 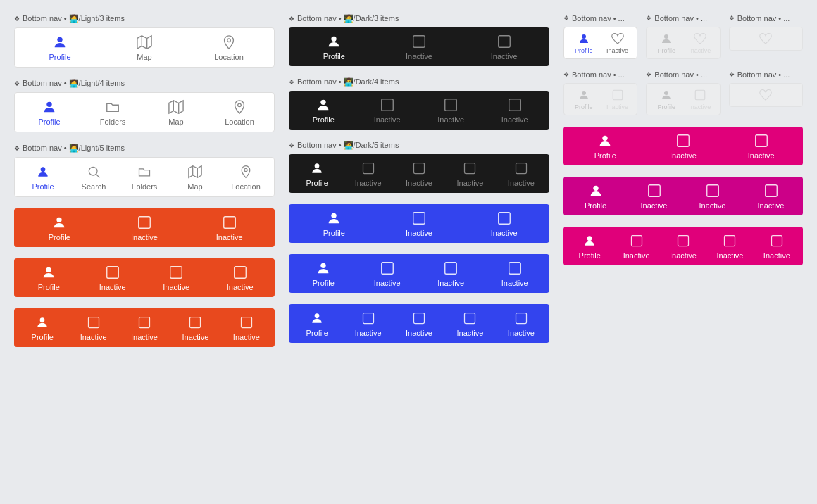 What do you see at coordinates (113, 107) in the screenshot?
I see `folders-icon-l4` at bounding box center [113, 107].